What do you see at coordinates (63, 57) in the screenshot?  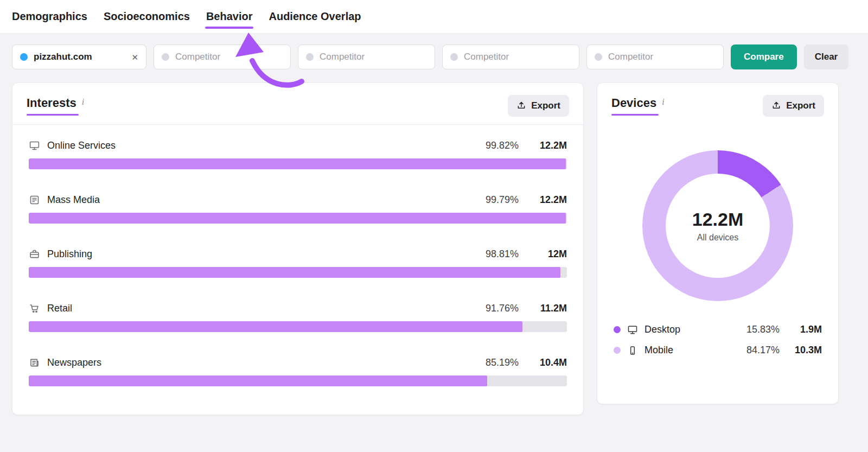 I see `domain-value: pizzahut.com` at bounding box center [63, 57].